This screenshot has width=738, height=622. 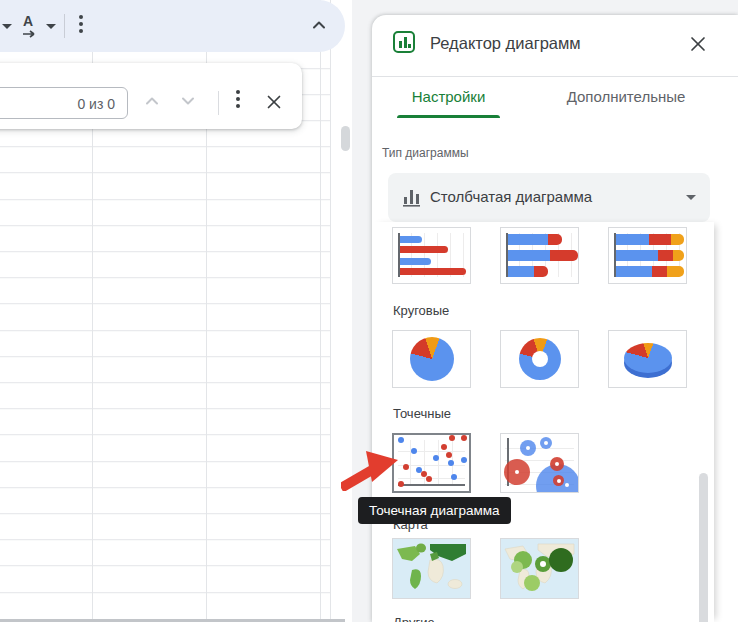 What do you see at coordinates (432, 463) in the screenshot?
I see `thumb-scatter` at bounding box center [432, 463].